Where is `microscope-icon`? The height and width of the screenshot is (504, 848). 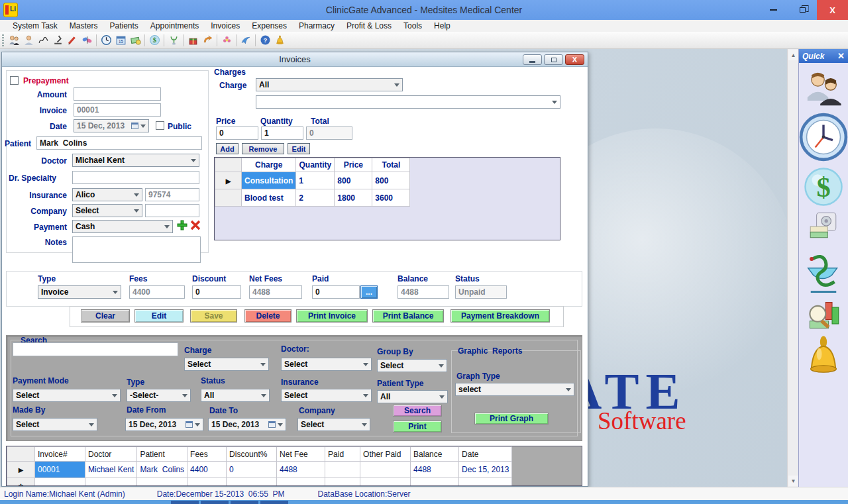
microscope-icon is located at coordinates (58, 40).